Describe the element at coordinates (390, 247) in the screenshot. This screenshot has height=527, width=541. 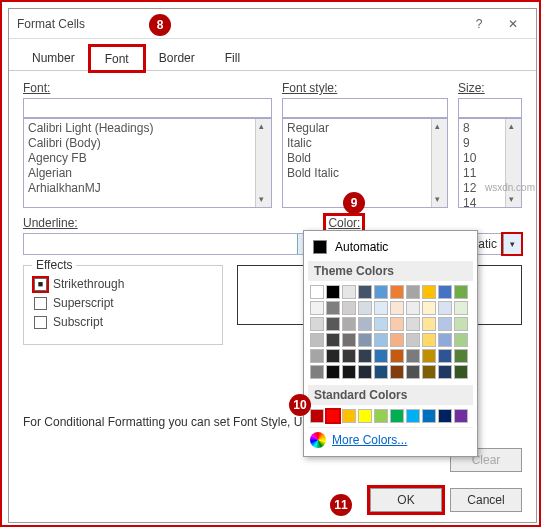
I see `automatic-option: Automatic` at that location.